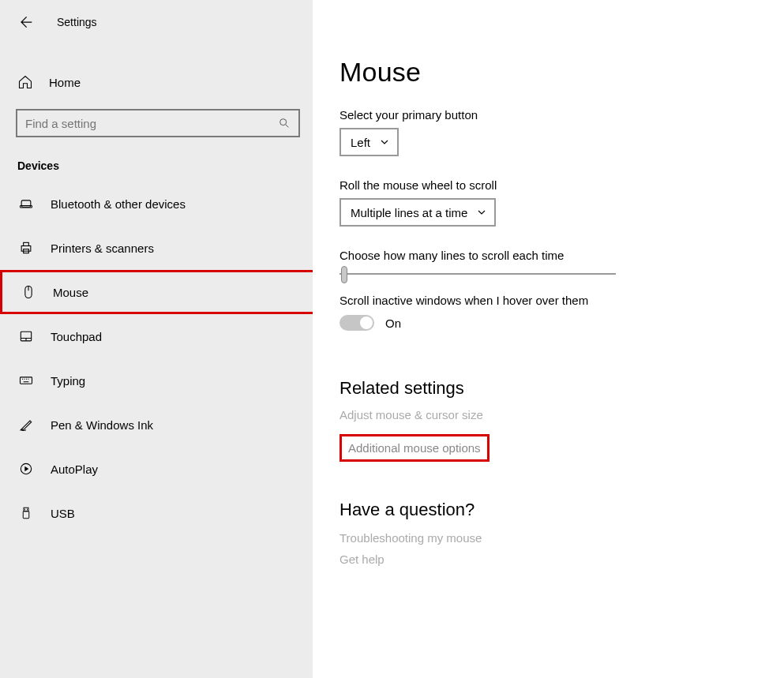 The height and width of the screenshot is (678, 784). I want to click on search-input, so click(152, 123).